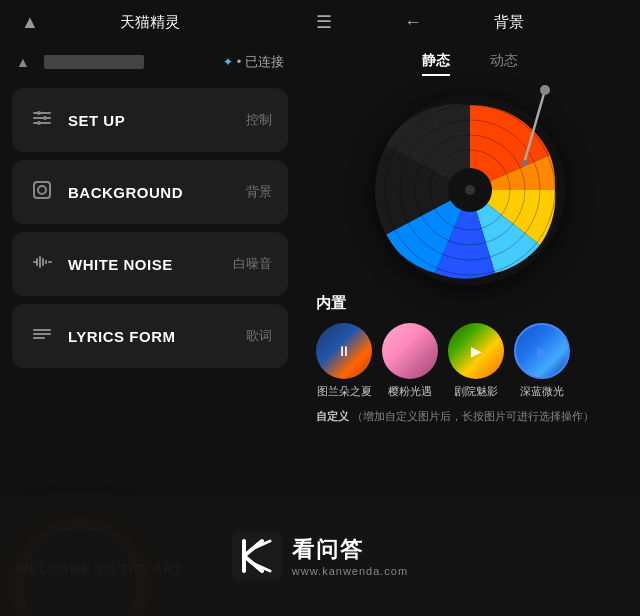 This screenshot has height=616, width=640. I want to click on custom-label: 自定义, so click(332, 416).